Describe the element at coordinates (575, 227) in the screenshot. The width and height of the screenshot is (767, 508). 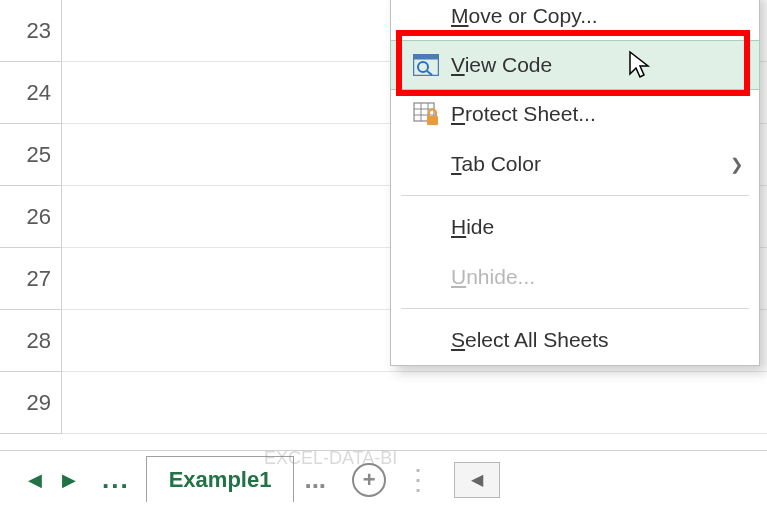
I see `menu-hide: Hide` at that location.